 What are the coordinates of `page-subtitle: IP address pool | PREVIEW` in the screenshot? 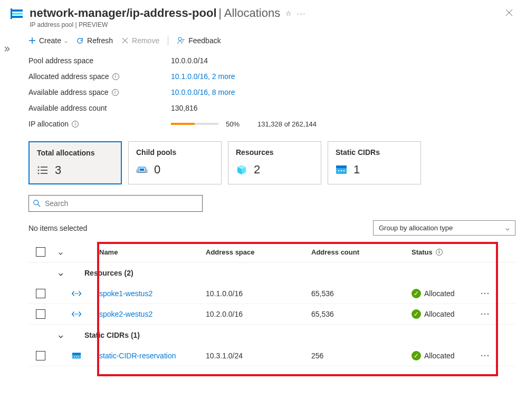 It's located at (266, 25).